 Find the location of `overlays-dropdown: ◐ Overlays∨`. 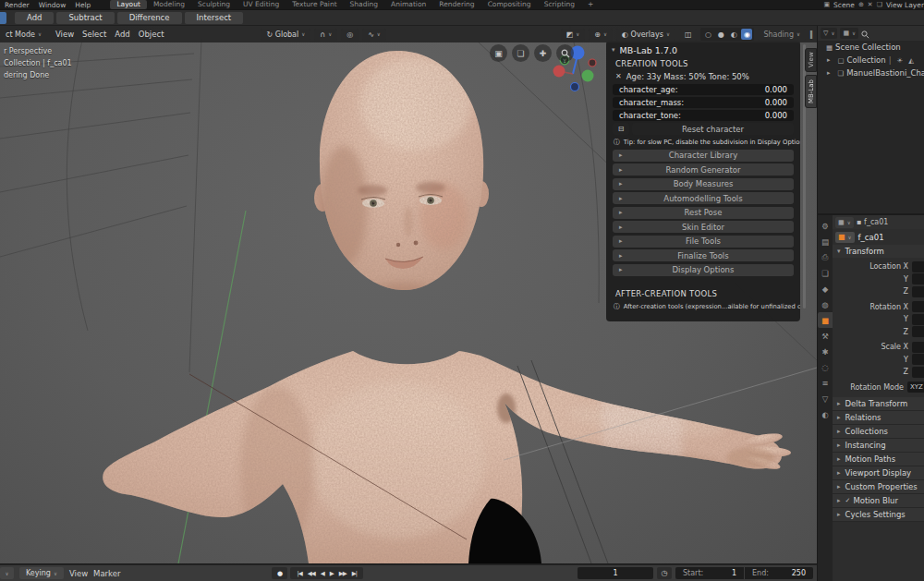

overlays-dropdown: ◐ Overlays∨ is located at coordinates (646, 35).